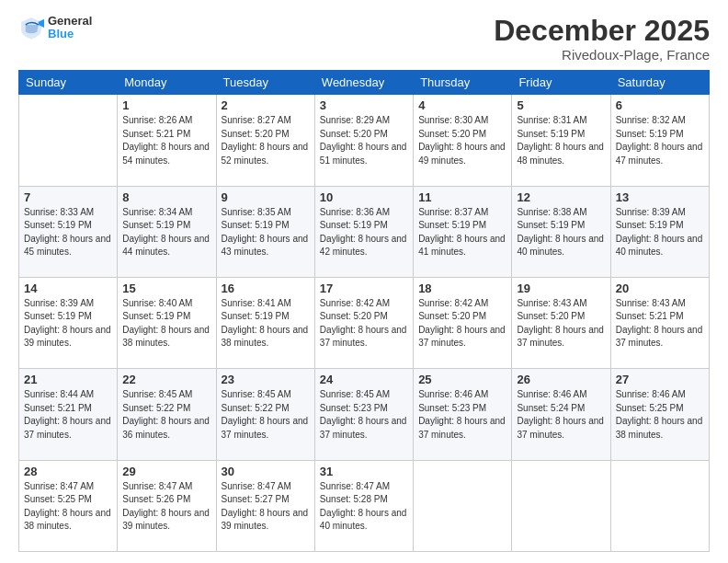 The image size is (728, 563). What do you see at coordinates (364, 140) in the screenshot?
I see `calendar-cell: 3Sunrise: 8:29 AM Sunset: 5:20 PM Daylig…` at bounding box center [364, 140].